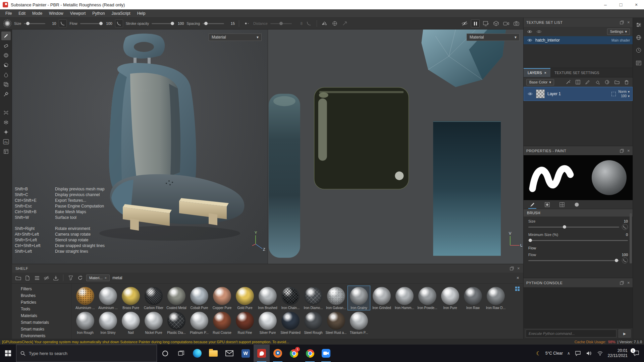 The height and width of the screenshot is (362, 644). I want to click on material-item: Rust Fine, so click(245, 323).